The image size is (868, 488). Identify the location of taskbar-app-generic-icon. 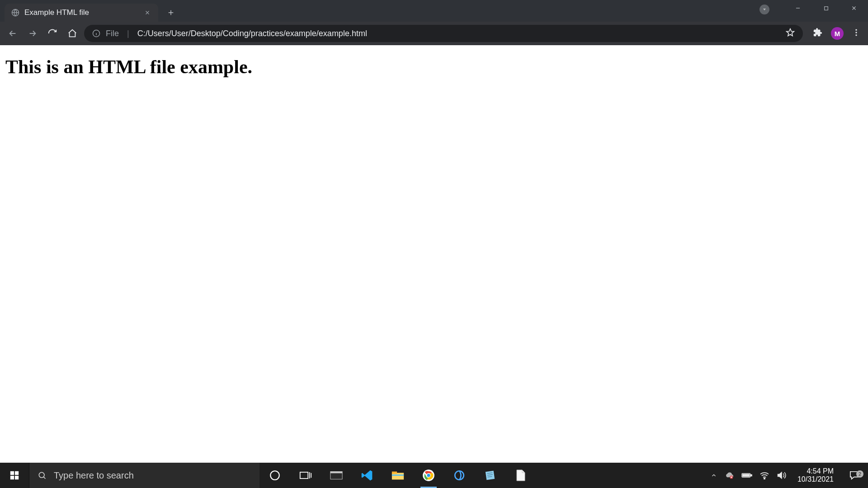
(459, 475).